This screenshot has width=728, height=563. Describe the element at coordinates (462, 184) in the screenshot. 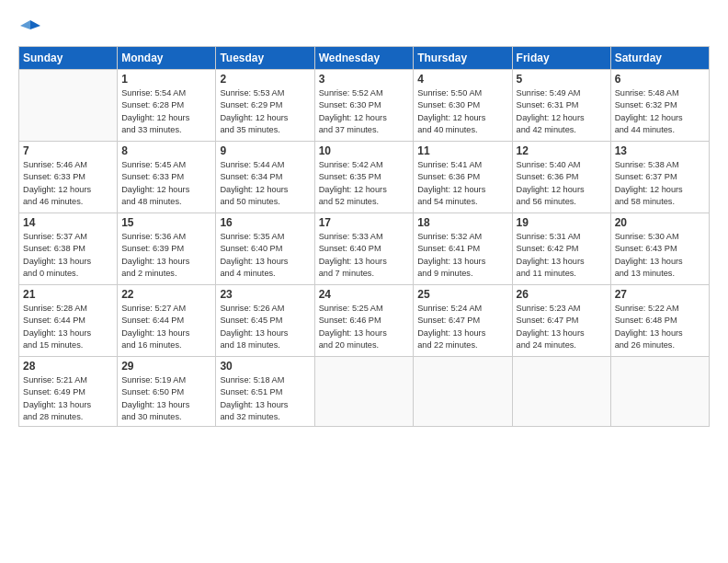

I see `day-info: Sunrise: 5:41 AM Sunset: 6:36 PM Dayligh…` at that location.